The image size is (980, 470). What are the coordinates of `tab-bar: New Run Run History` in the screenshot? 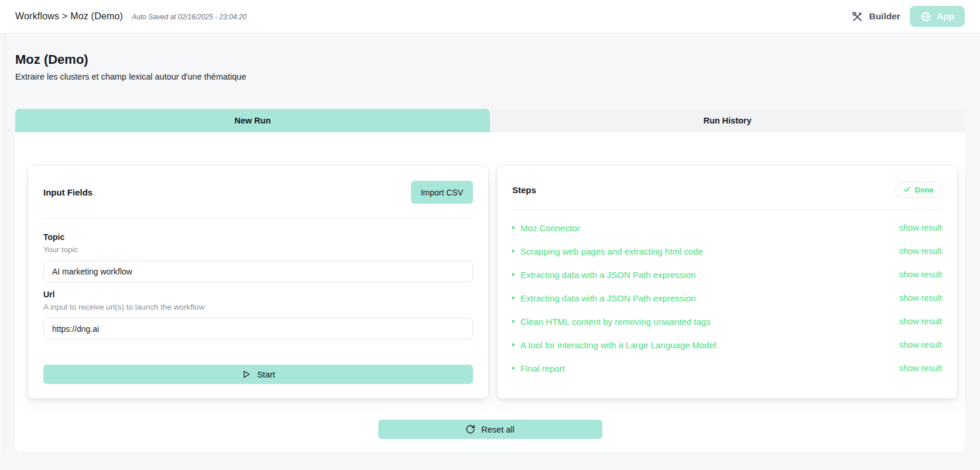 It's located at (490, 121).